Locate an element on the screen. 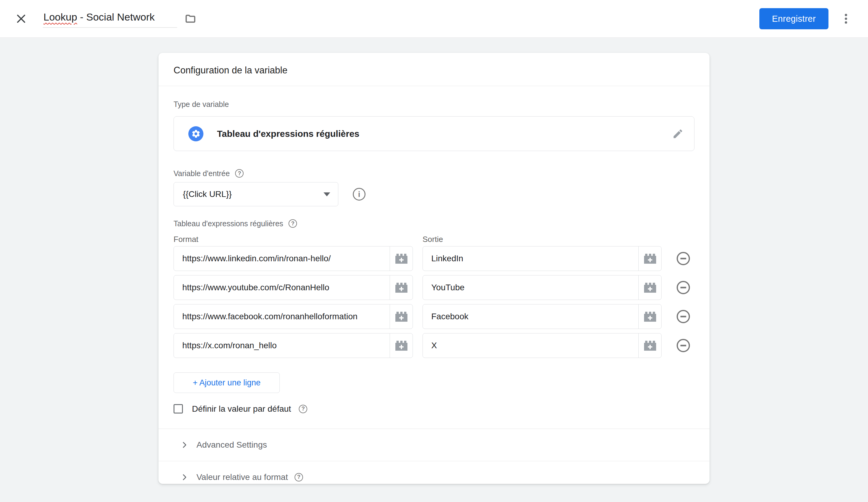  close-icon is located at coordinates (21, 19).